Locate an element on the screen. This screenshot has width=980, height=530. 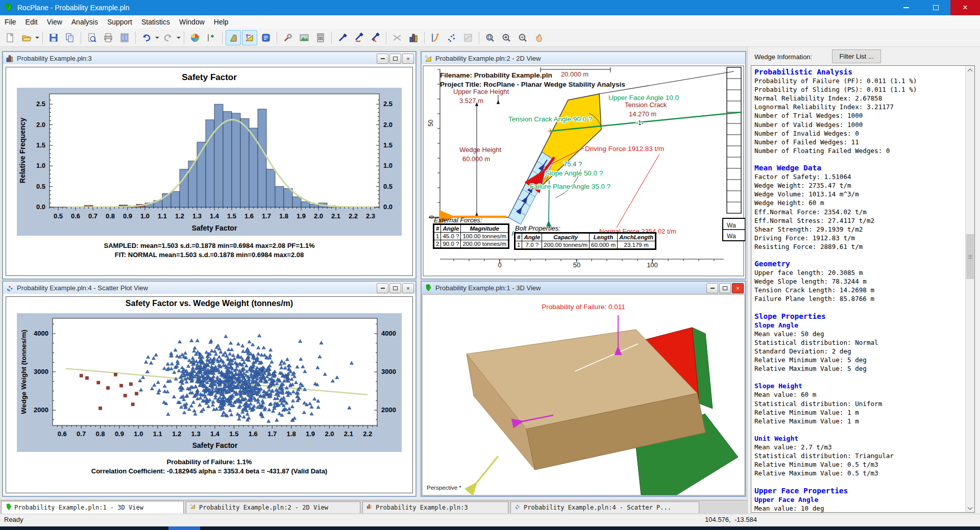
toolbar-scatter-plot-button is located at coordinates (452, 38).